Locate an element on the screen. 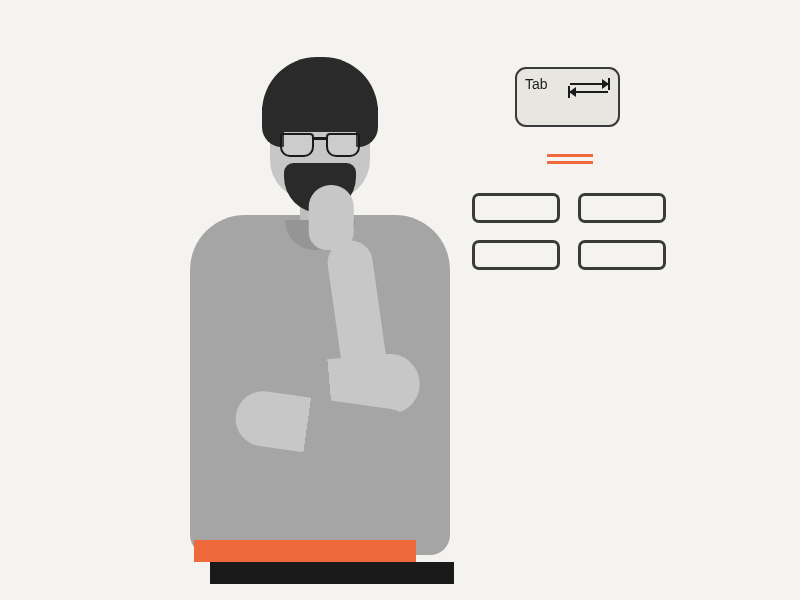 This screenshot has width=800, height=600. accent-bar-orange is located at coordinates (305, 551).